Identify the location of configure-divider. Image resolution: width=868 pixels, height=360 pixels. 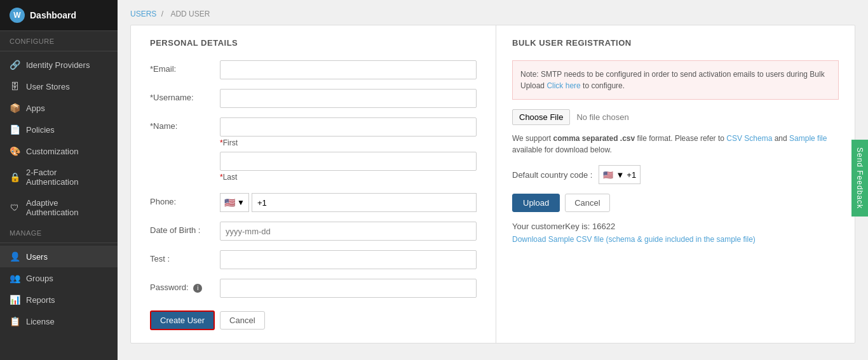
(58, 51).